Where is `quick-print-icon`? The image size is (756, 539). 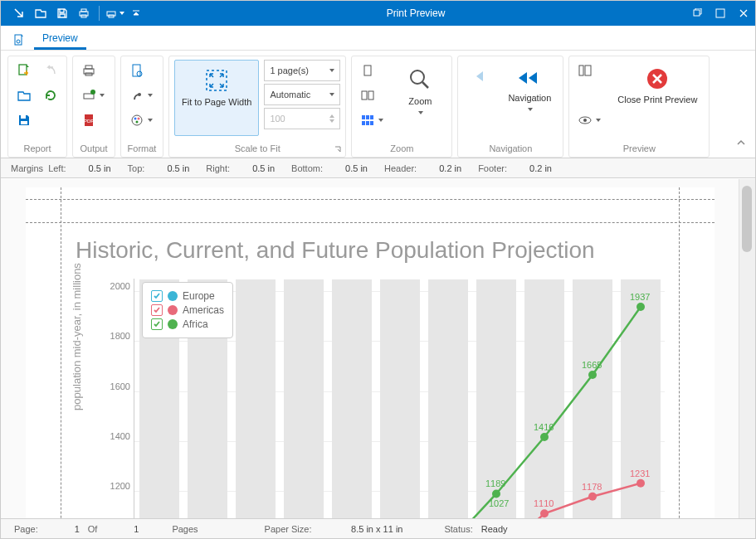
quick-print-icon is located at coordinates (115, 13).